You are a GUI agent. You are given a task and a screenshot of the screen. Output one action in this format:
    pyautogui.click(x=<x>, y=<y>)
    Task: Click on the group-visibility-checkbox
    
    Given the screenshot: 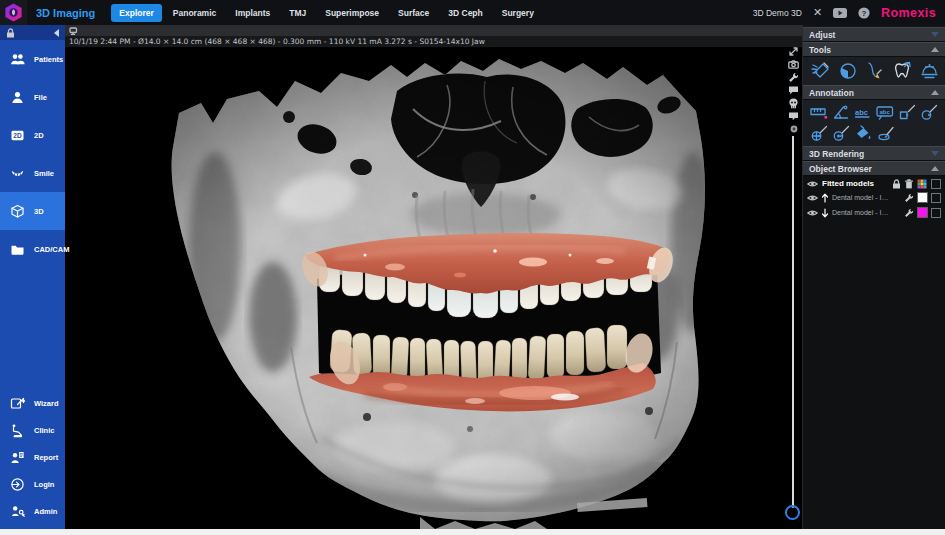 What is the action you would take?
    pyautogui.click(x=936, y=184)
    